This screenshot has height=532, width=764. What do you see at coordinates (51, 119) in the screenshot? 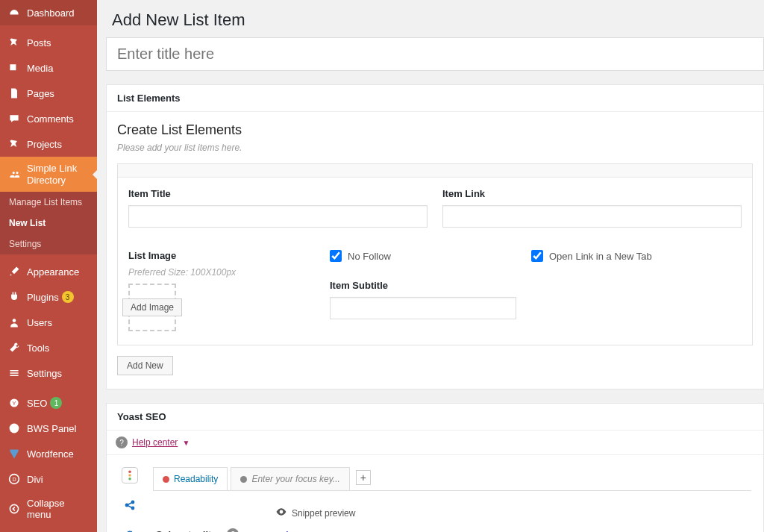
I see `sidebar-item-label: Comments` at bounding box center [51, 119].